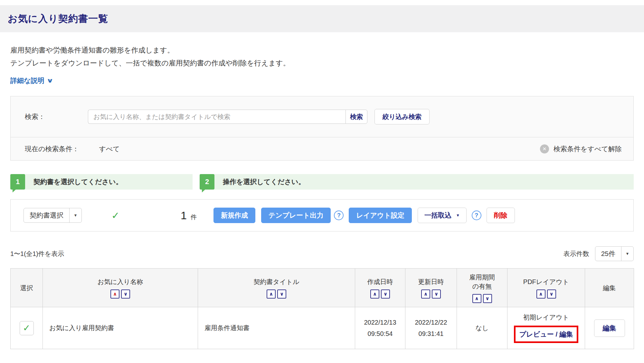  What do you see at coordinates (120, 328) in the screenshot?
I see `cell-favorite-name: お気に入り雇用契約書` at bounding box center [120, 328].